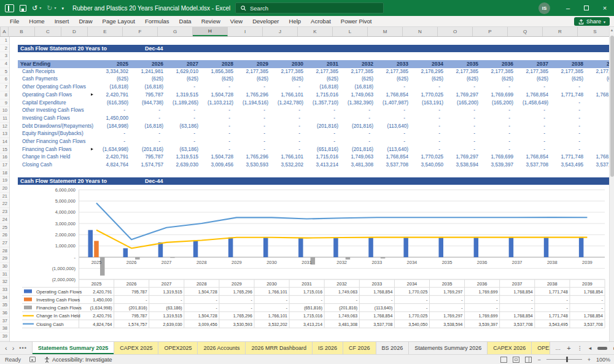  Describe the element at coordinates (580, 348) in the screenshot. I see `tab-options-icon: ⋮` at that location.